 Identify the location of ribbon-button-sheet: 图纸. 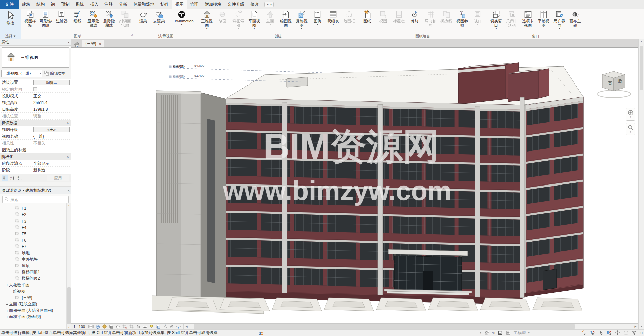
(367, 16).